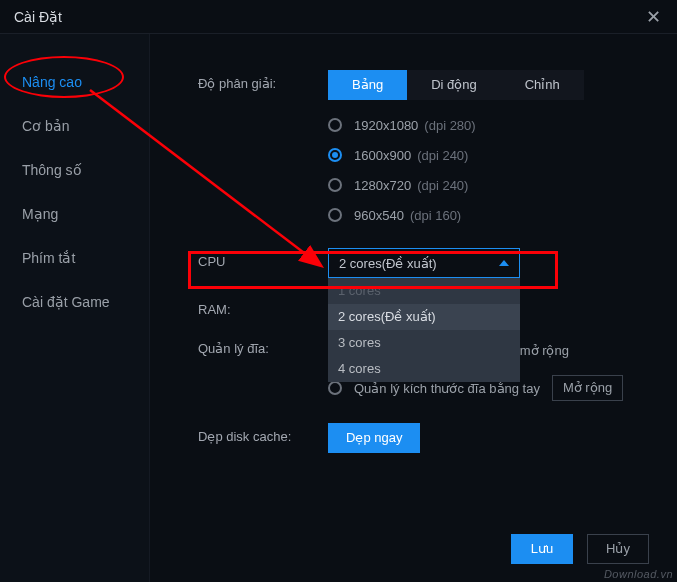 The image size is (677, 582). Describe the element at coordinates (580, 549) in the screenshot. I see `footer: Lưu Hủy` at that location.